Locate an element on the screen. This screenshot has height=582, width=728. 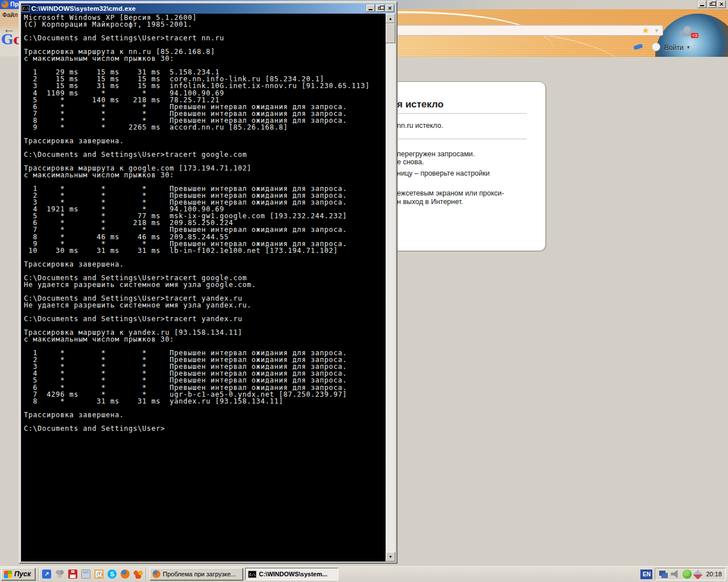
url-bar: ★ ▼ is located at coordinates (519, 31).